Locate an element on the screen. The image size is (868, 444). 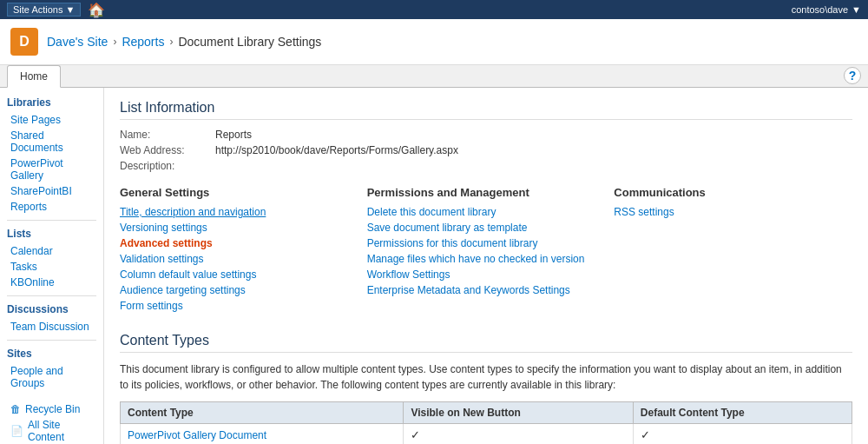
breadcrumb-current: Document Library Settings is located at coordinates (250, 42).